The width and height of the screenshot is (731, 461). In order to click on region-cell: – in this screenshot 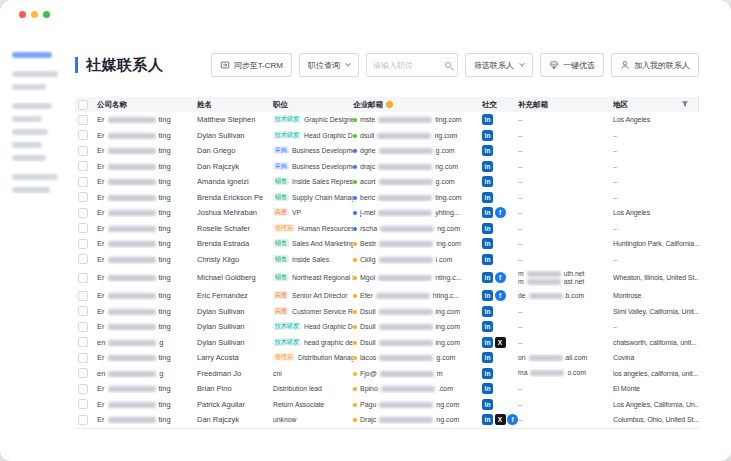, I will do `click(656, 136)`.